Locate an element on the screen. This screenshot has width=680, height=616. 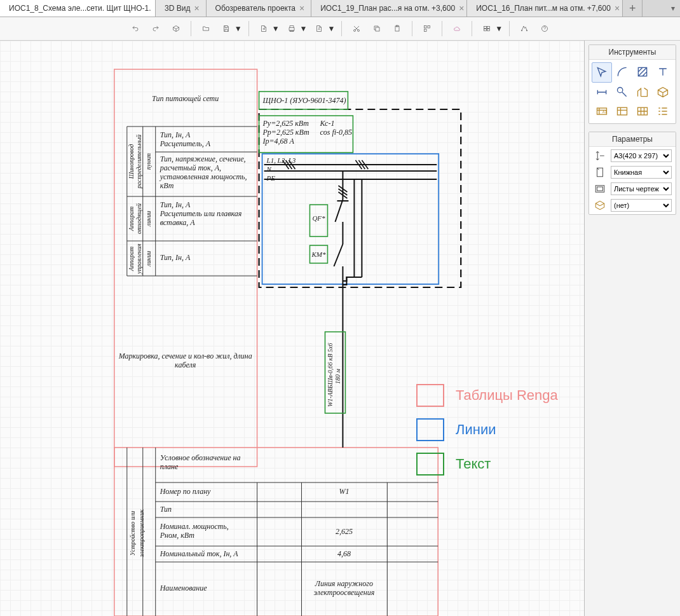
svg-text: 2,625 is located at coordinates (344, 531).